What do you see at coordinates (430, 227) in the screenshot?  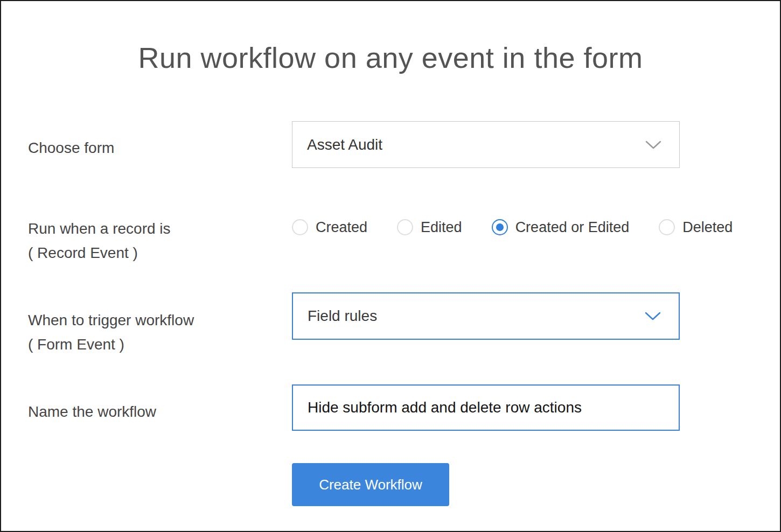 I see `radio-option-edited: Edited` at bounding box center [430, 227].